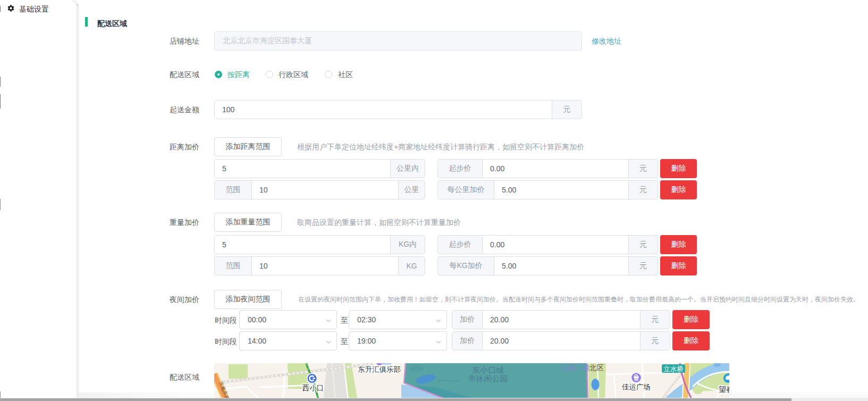 The width and height of the screenshot is (868, 401). Describe the element at coordinates (380, 369) in the screenshot. I see `svg-text: 东升汇俱乐部` at that location.